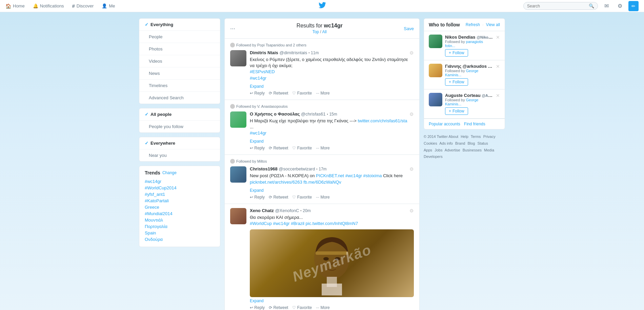 Image resolution: width=644 pixels, height=310 pixels. I want to click on popular-accounts-link: Popular accounts, so click(445, 124).